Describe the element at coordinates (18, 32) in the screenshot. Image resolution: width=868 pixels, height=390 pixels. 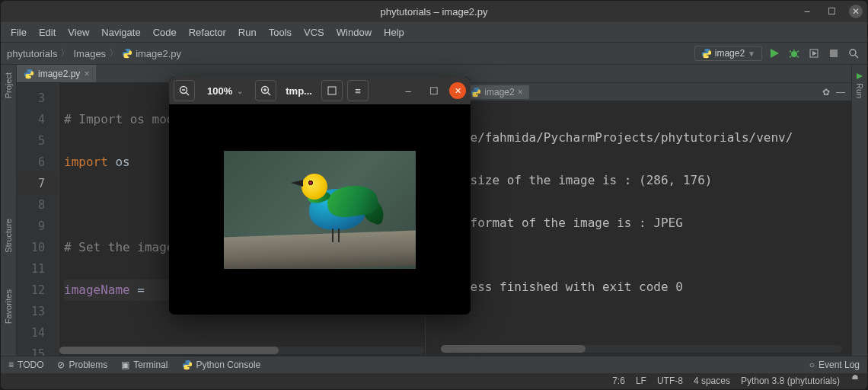
I see `menu-file: File` at that location.